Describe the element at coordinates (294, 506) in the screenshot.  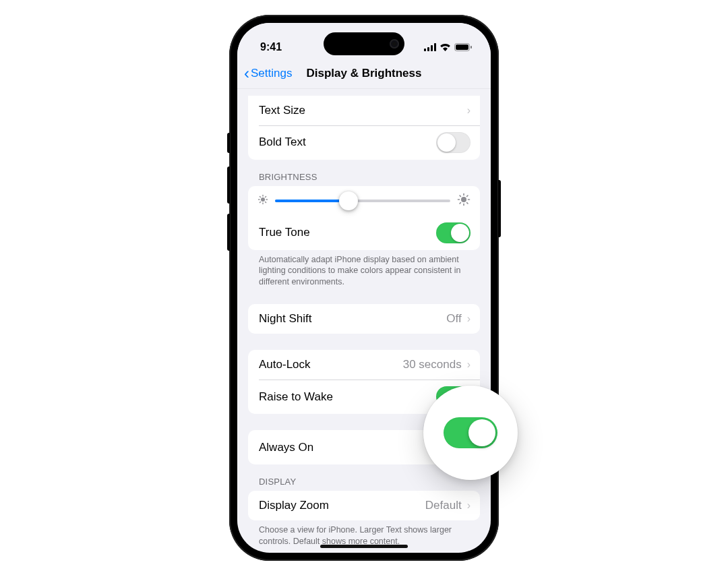
I see `row-label: Display Zoom` at that location.